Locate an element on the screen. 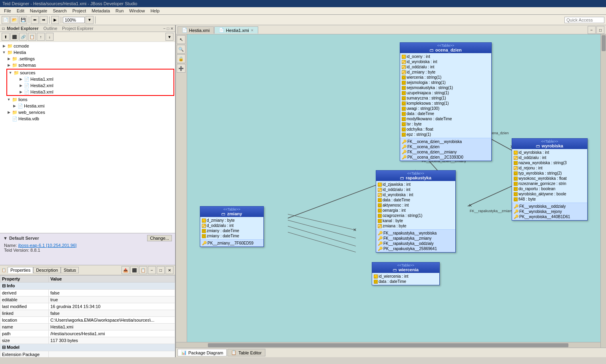 The image size is (606, 364). expand-settings: ▶ is located at coordinates (9, 59).